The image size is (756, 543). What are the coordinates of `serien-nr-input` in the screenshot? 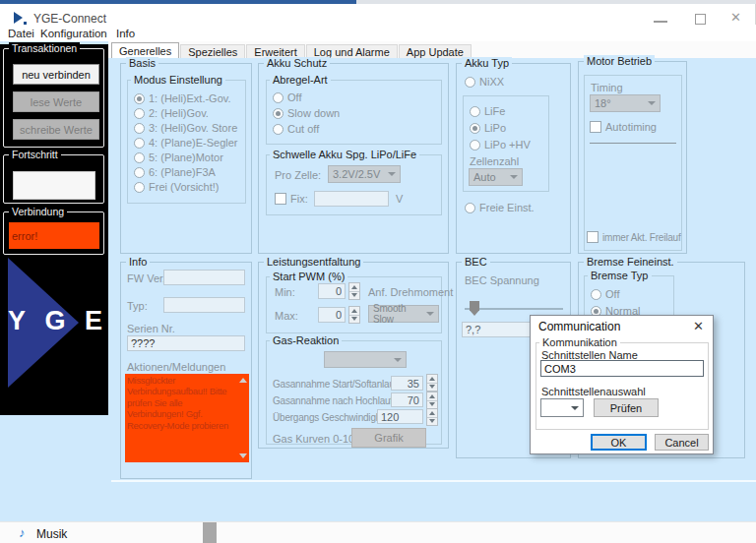 It's located at (186, 343).